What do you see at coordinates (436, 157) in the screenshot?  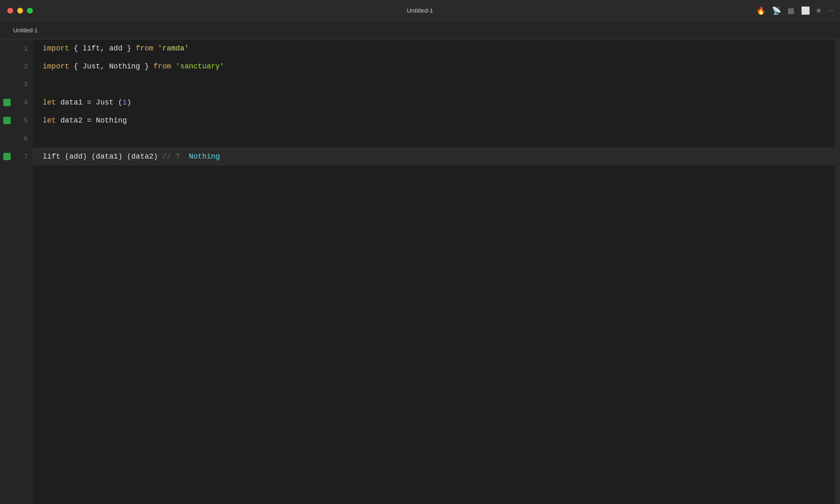 I see `code-line-7: lift (add) (data1) (data2) // ? Nothing` at bounding box center [436, 157].